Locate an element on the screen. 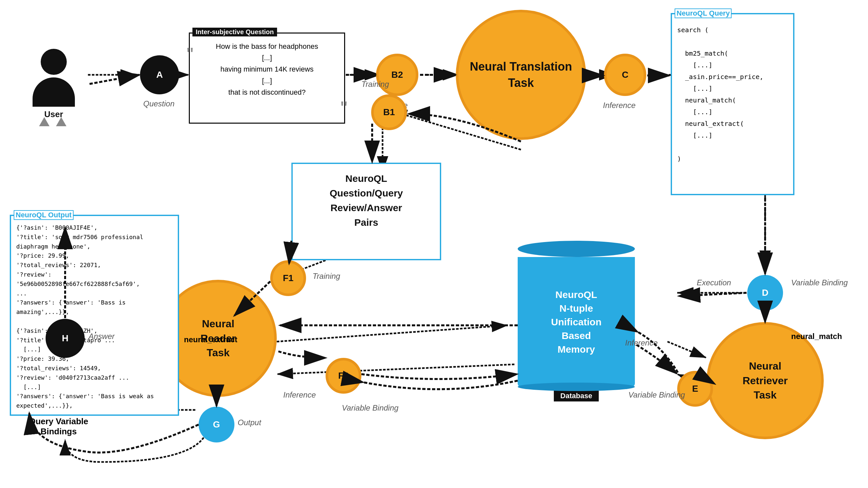 The width and height of the screenshot is (868, 488). label-f2-variable-binding: Variable Binding is located at coordinates (370, 408).